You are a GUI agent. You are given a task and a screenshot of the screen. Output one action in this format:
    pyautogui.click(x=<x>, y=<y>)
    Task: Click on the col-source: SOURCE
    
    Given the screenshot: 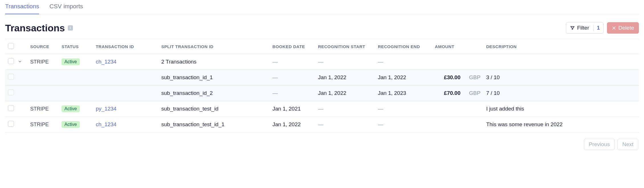 What is the action you would take?
    pyautogui.click(x=43, y=47)
    